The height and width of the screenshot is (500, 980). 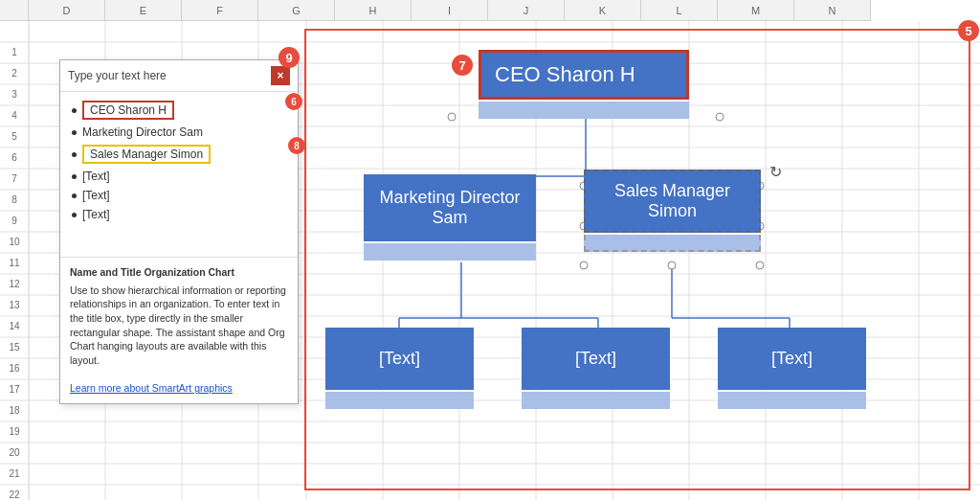 What do you see at coordinates (179, 132) in the screenshot?
I see `list-item-marketing: Marketing Director Sam` at bounding box center [179, 132].